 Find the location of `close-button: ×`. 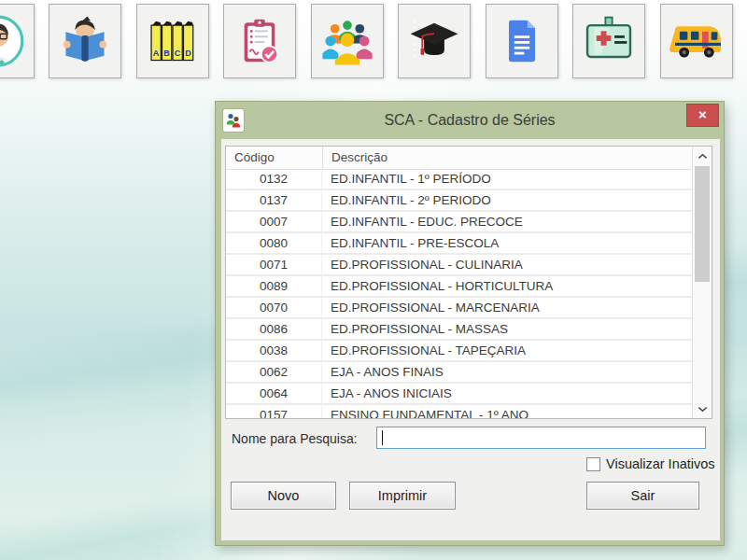

close-button: × is located at coordinates (702, 116).